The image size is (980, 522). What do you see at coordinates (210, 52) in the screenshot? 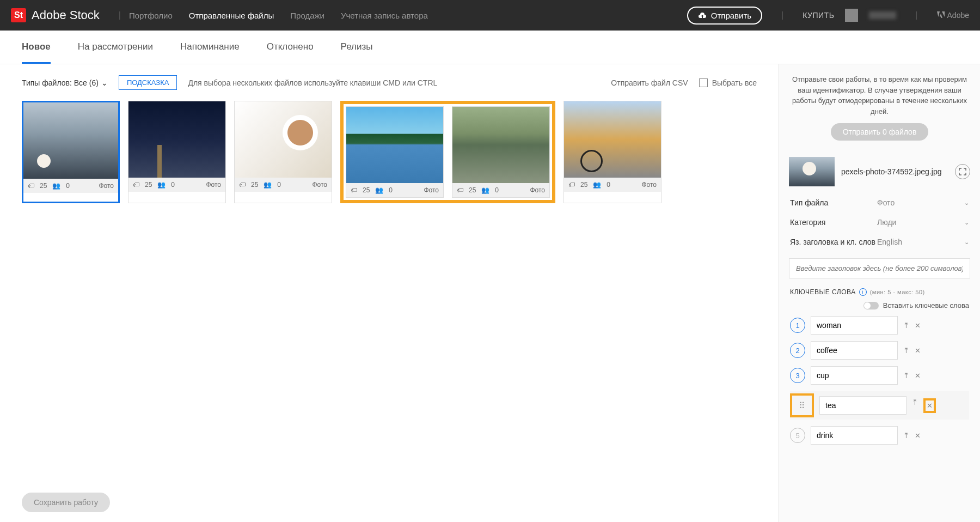
I see `tab-reminder: Напоминание` at bounding box center [210, 52].